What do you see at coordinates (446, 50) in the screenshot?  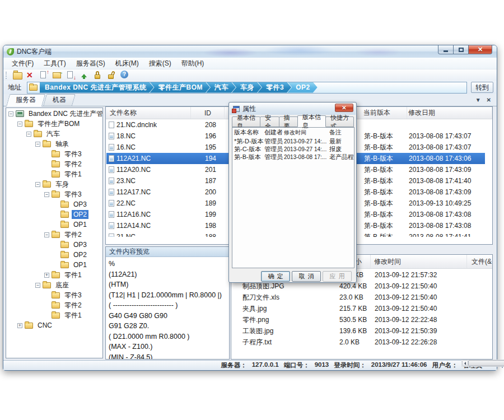 I see `minimize-button` at bounding box center [446, 50].